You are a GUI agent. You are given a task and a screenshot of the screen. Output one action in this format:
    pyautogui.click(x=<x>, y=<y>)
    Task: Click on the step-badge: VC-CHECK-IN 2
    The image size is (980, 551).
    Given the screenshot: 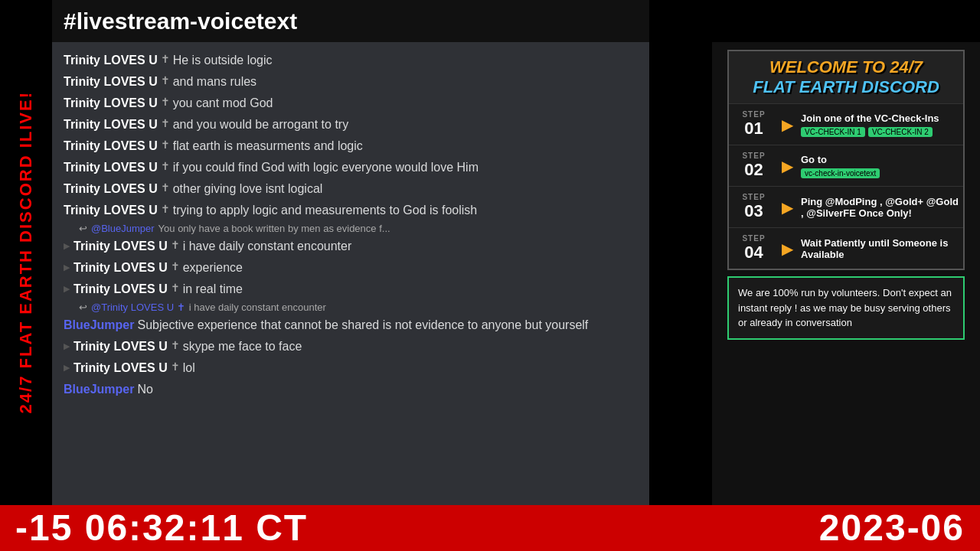 What is the action you would take?
    pyautogui.click(x=900, y=132)
    